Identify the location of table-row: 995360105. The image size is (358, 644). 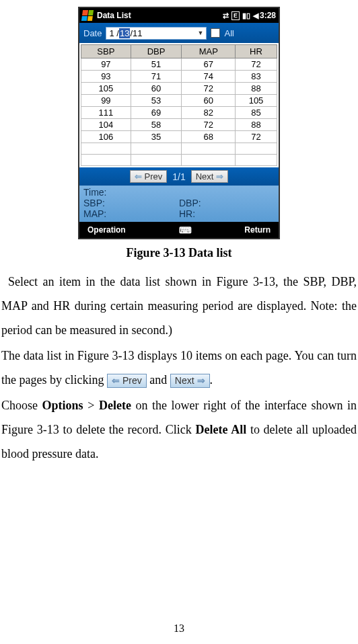
(179, 101).